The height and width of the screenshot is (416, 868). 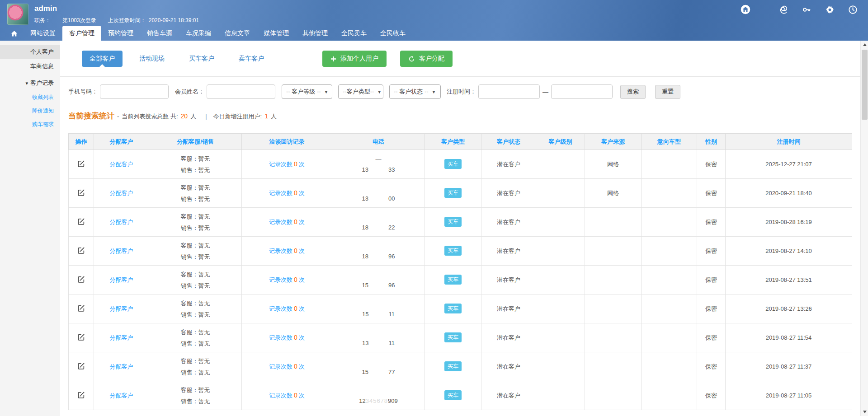 I want to click on nav-item-3: 销售车源, so click(x=160, y=33).